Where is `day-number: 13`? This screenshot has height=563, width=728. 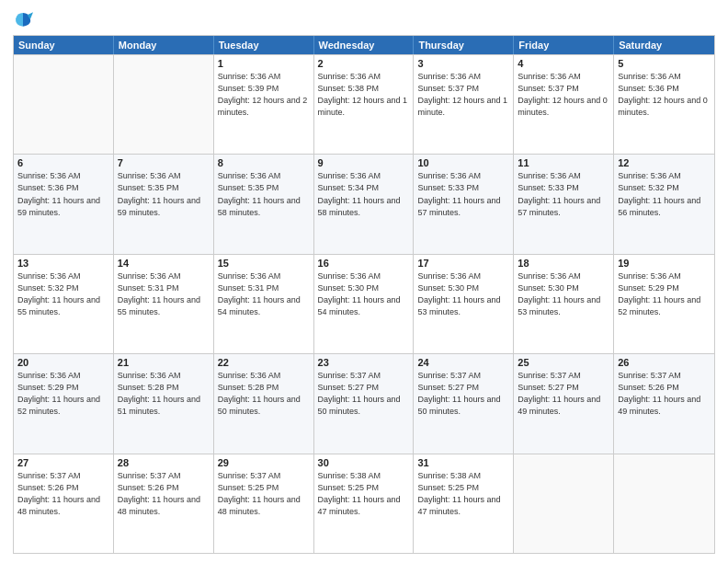
day-number: 13 is located at coordinates (63, 263).